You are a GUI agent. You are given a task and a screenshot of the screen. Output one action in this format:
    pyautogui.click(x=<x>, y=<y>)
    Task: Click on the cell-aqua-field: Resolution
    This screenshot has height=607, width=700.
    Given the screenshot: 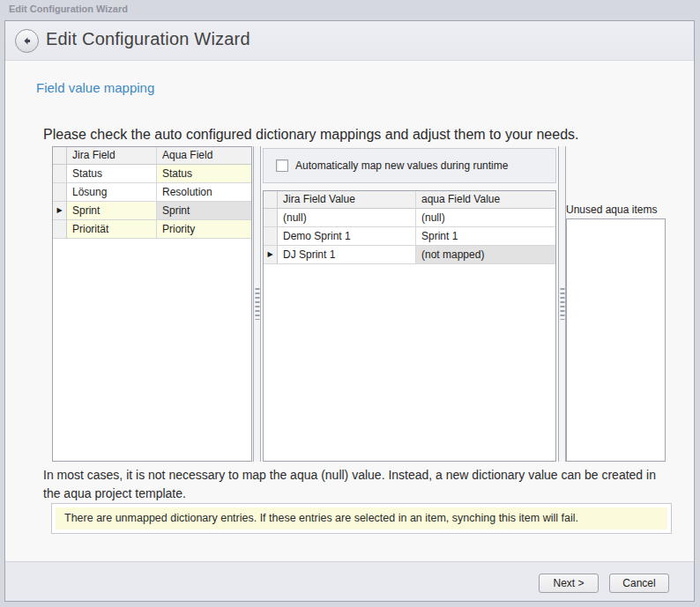 What is the action you would take?
    pyautogui.click(x=205, y=192)
    